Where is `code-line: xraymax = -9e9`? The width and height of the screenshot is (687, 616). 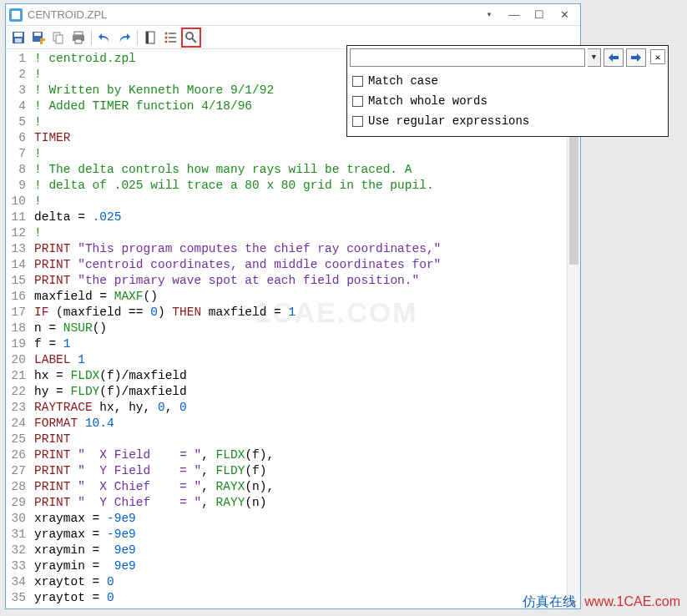
code-line: xraymax = -9e9 is located at coordinates (237, 519).